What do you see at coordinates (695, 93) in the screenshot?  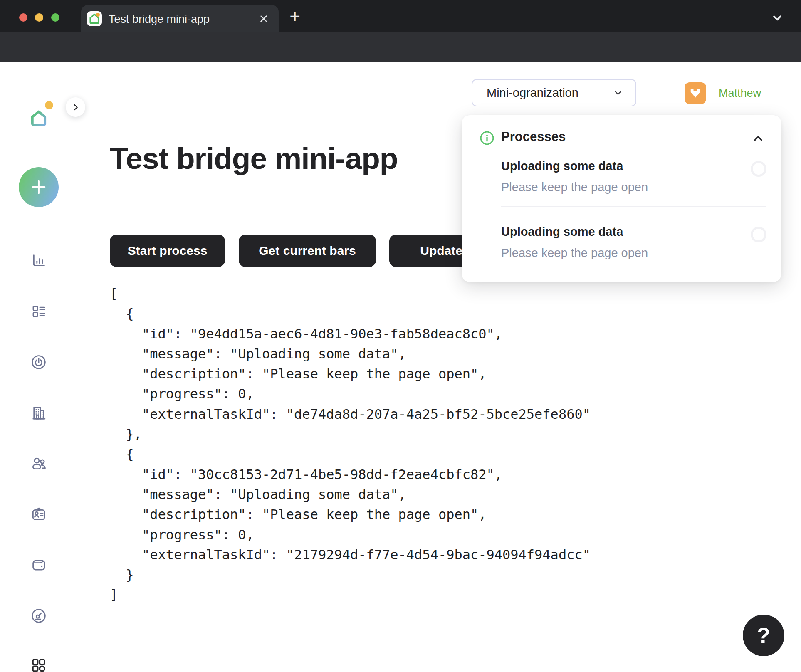 I see `user-avatar` at bounding box center [695, 93].